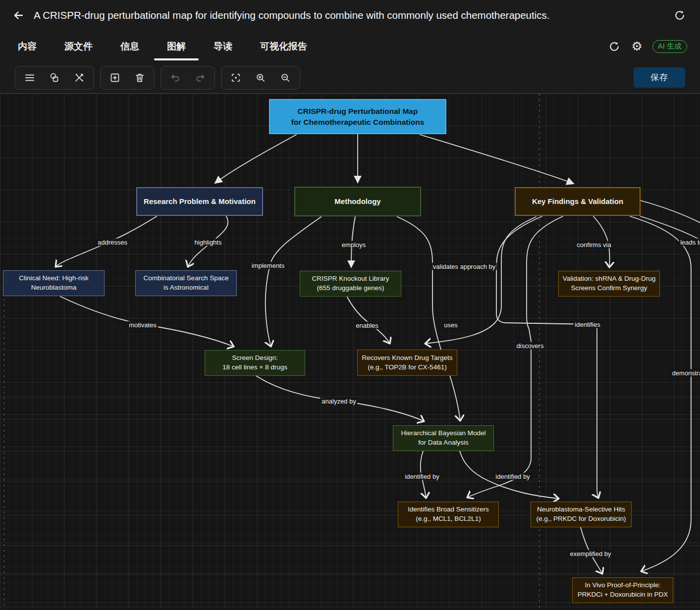 This screenshot has width=700, height=610. I want to click on toolbar-groups, so click(161, 78).